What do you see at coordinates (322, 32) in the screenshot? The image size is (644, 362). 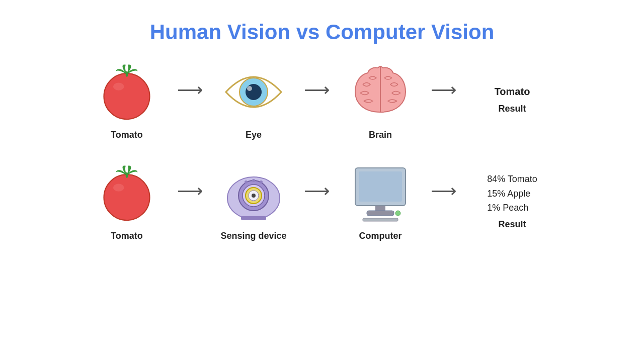 I see `page-title: Human Vision vs Computer Vision` at bounding box center [322, 32].